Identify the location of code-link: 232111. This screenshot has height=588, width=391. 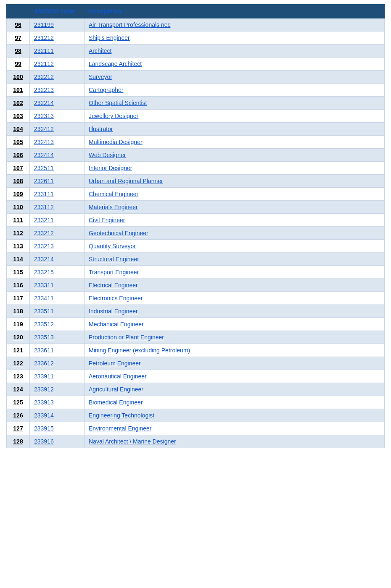
(44, 51).